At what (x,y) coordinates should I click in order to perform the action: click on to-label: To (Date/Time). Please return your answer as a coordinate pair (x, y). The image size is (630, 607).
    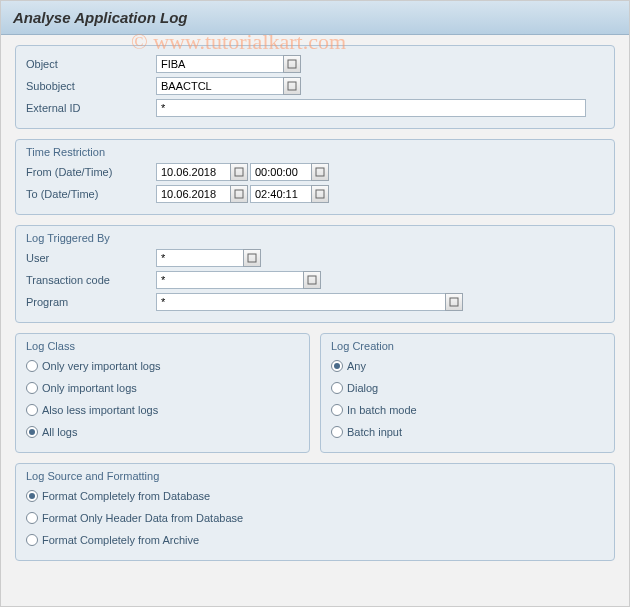
    Looking at the image, I should click on (91, 194).